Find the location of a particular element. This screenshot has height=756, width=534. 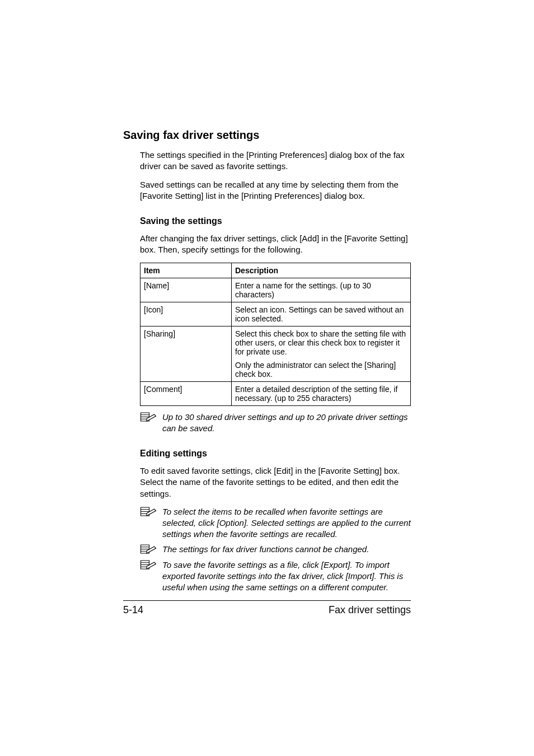

note-export: To save the favorite settings as a file,… is located at coordinates (275, 577).